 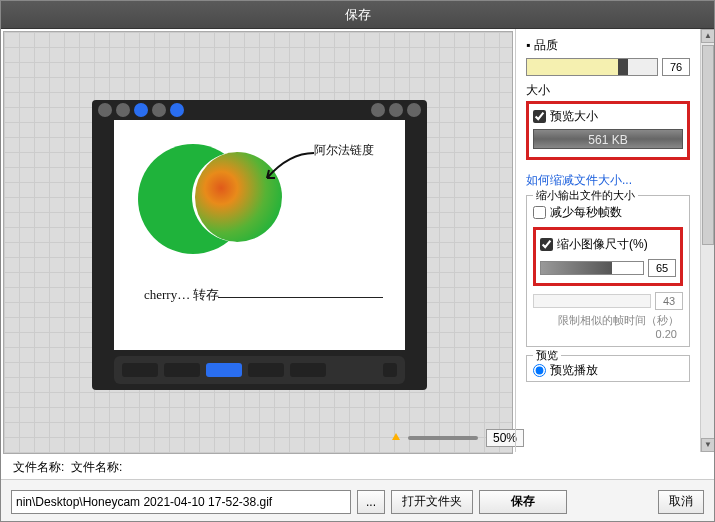 What do you see at coordinates (579, 180) in the screenshot?
I see `shrink-help-link: 如何缩减文件大小...` at bounding box center [579, 180].